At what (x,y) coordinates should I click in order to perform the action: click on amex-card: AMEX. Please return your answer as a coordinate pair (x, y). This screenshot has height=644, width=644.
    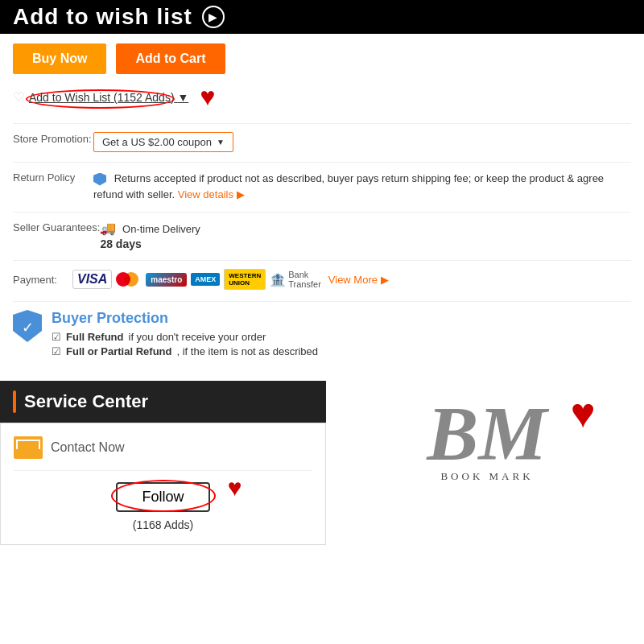
    Looking at the image, I should click on (205, 279).